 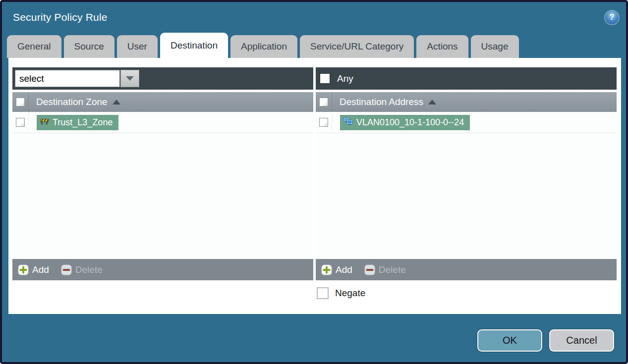 I want to click on zone-filter-combobox, so click(x=77, y=78).